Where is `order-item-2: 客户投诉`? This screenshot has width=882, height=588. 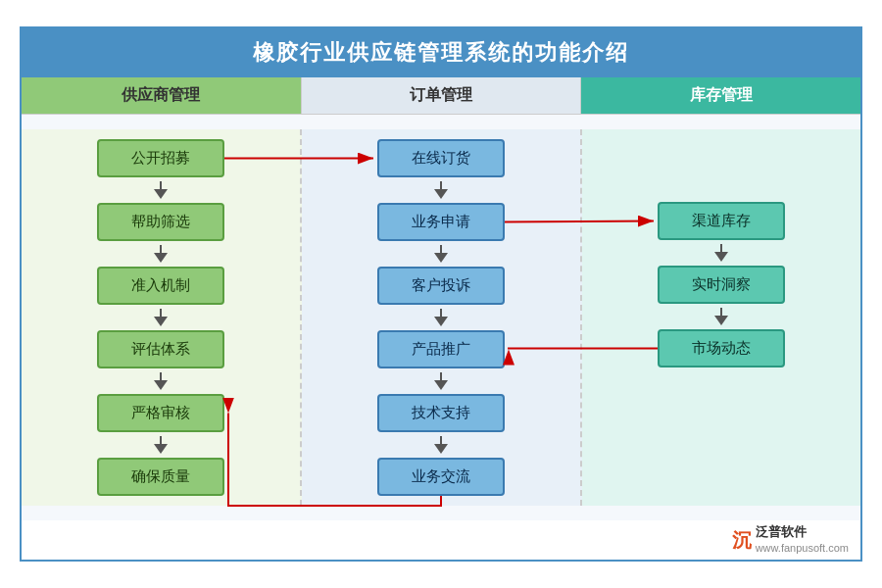 order-item-2: 客户投诉 is located at coordinates (441, 286).